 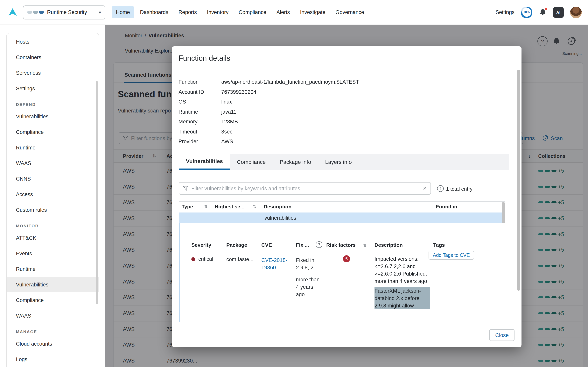 I want to click on sidebar-item: Access, so click(x=53, y=194).